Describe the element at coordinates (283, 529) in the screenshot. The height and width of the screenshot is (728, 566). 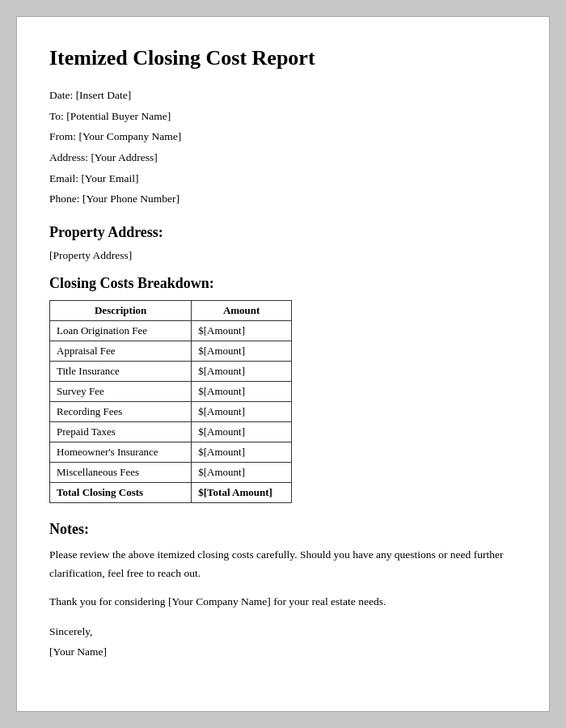
I see `notes-heading: Notes:` at that location.